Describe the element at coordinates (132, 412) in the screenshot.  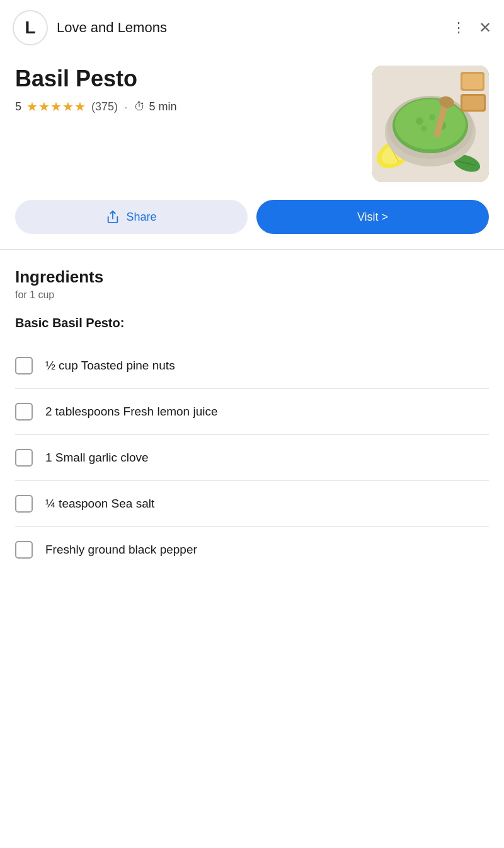
I see `ingredient-text: 2 tablespoons Fresh lemon juice` at that location.